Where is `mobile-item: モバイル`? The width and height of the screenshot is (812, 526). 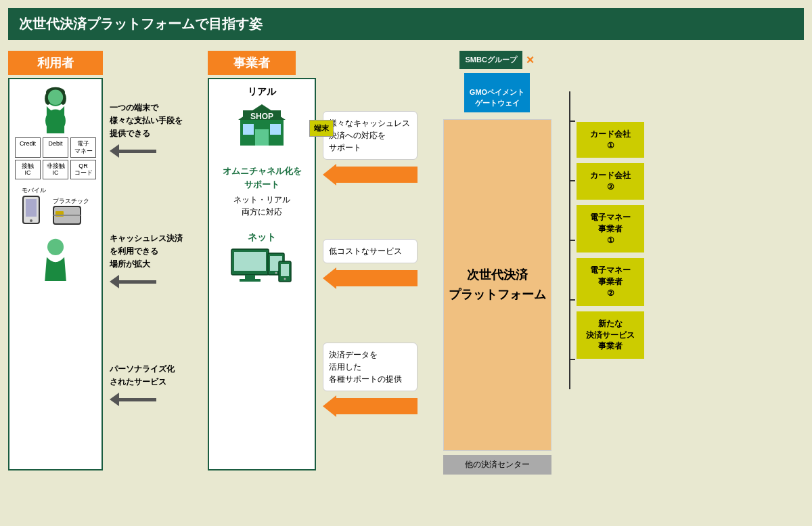
mobile-item: モバイル is located at coordinates (34, 207).